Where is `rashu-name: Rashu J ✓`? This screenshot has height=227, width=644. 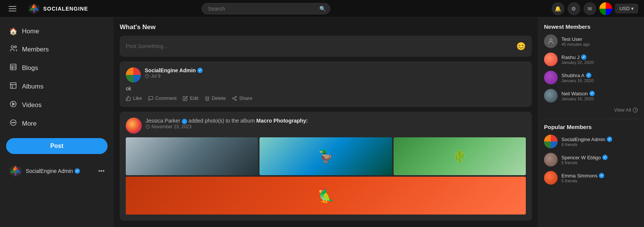 rashu-name: Rashu J ✓ is located at coordinates (577, 58).